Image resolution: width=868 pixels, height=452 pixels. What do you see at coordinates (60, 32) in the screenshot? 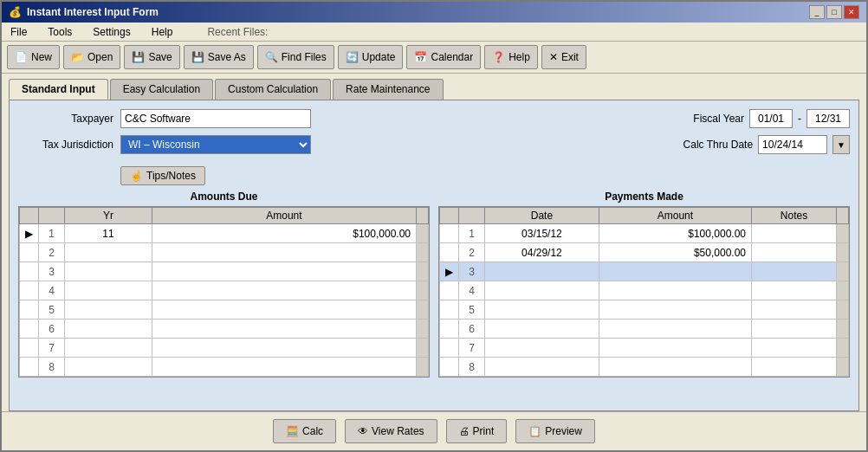
I see `menu-tools: Tools` at bounding box center [60, 32].